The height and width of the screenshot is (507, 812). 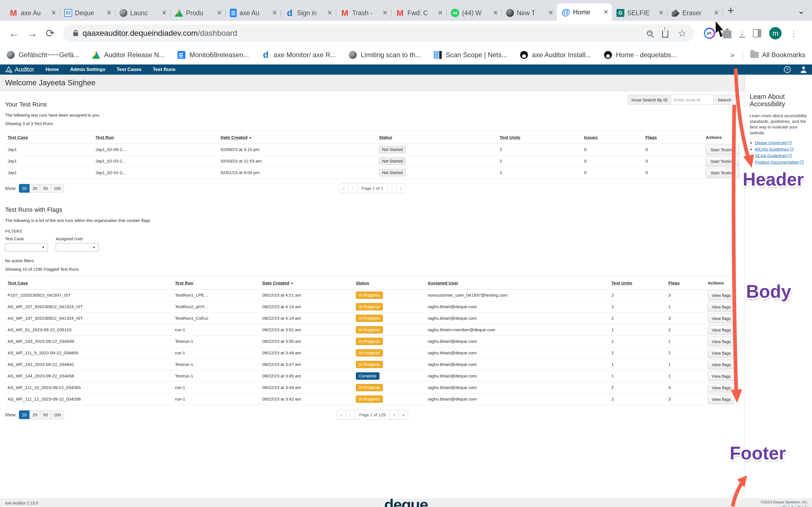 I want to click on downloads-icon: ↓, so click(x=742, y=34).